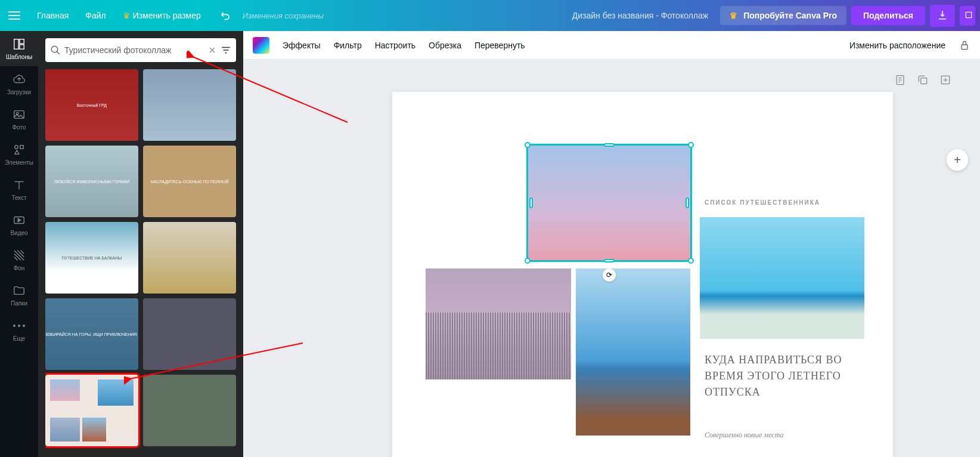  Describe the element at coordinates (19, 268) in the screenshot. I see `rail-label: Фон` at that location.